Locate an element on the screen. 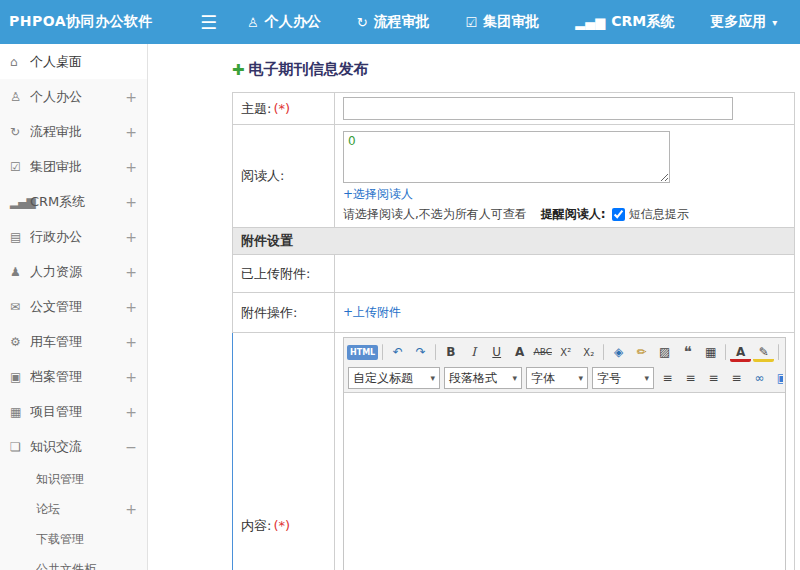 Image resolution: width=800 pixels, height=570 pixels. highlight-color-button: ✎ is located at coordinates (764, 354).